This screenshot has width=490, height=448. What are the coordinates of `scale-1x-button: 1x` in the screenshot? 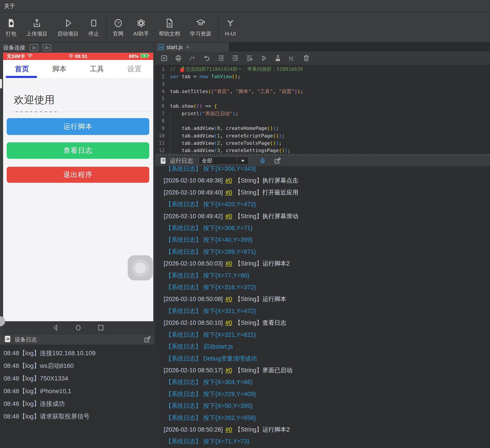 It's located at (34, 48).